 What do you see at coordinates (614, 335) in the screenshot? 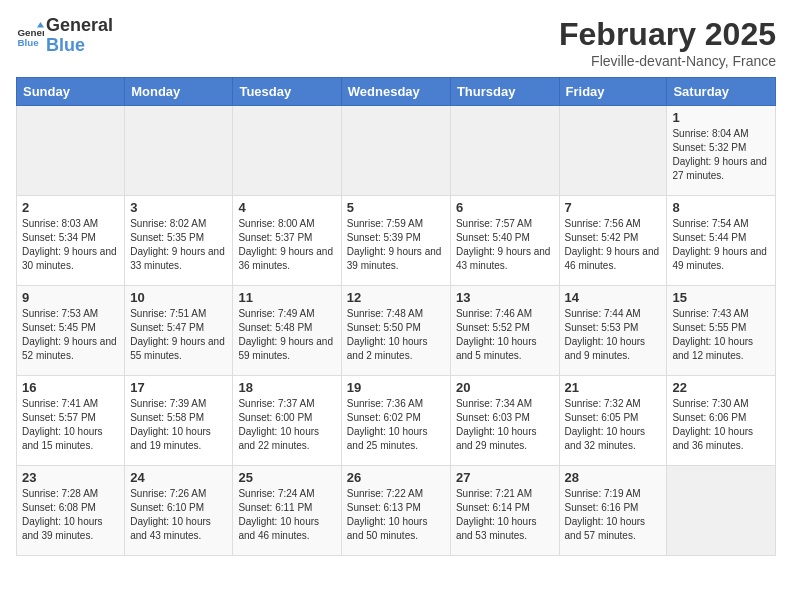
I see `day-info: Sunrise: 7:44 AM Sunset: 5:53 PM Dayligh…` at bounding box center [614, 335].